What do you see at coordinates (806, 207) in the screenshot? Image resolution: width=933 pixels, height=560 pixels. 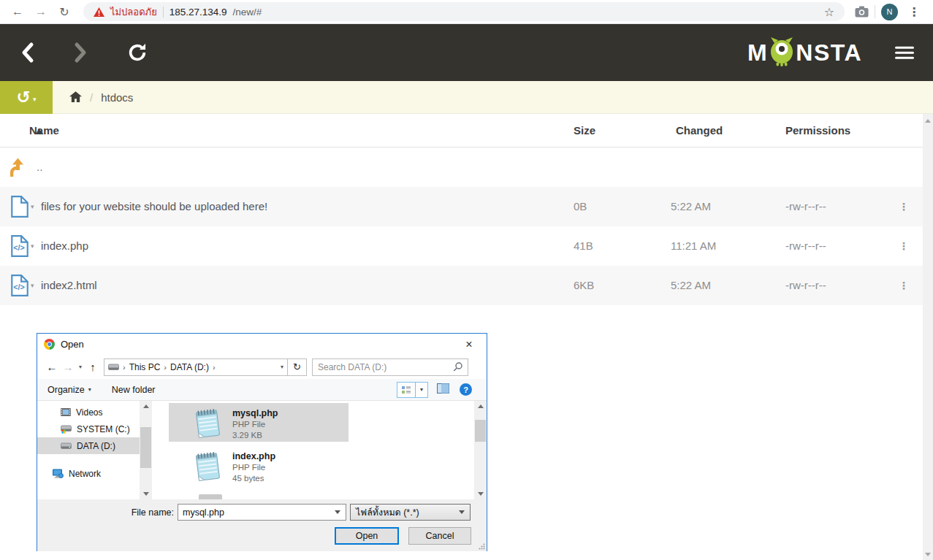 I see `file-permissions: -rw-r--r--` at bounding box center [806, 207].